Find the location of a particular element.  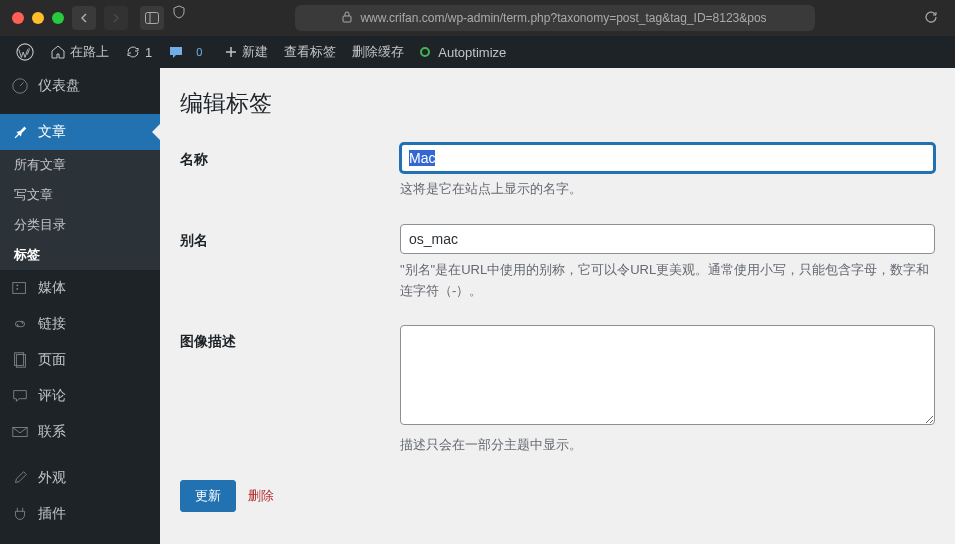

lock-icon is located at coordinates (347, 18).